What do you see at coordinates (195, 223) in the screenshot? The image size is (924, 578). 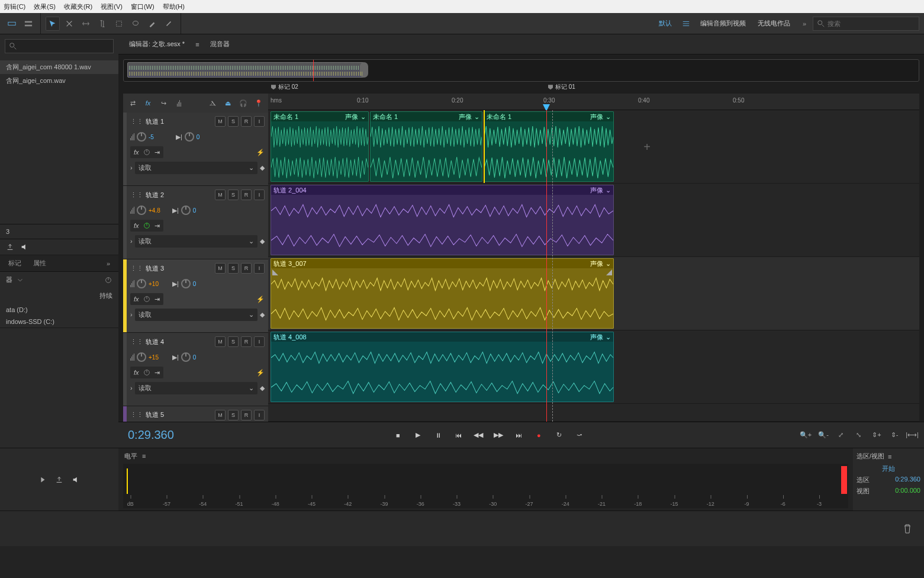 I see `track-head-2: ⋮⋮轨道 2MSRI +4.8▶|0 fx⇥ ›读取⌄◆` at bounding box center [195, 223].